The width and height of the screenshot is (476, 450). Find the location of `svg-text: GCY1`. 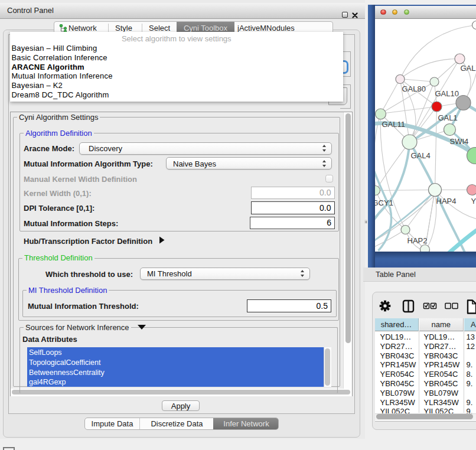

svg-text: GCY1 is located at coordinates (384, 202).